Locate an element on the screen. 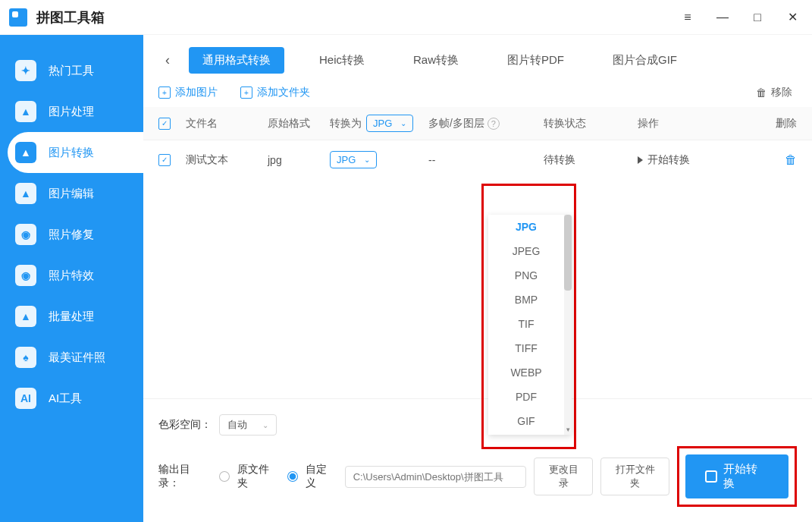  photo-repair-icon: ◉ is located at coordinates (26, 234).